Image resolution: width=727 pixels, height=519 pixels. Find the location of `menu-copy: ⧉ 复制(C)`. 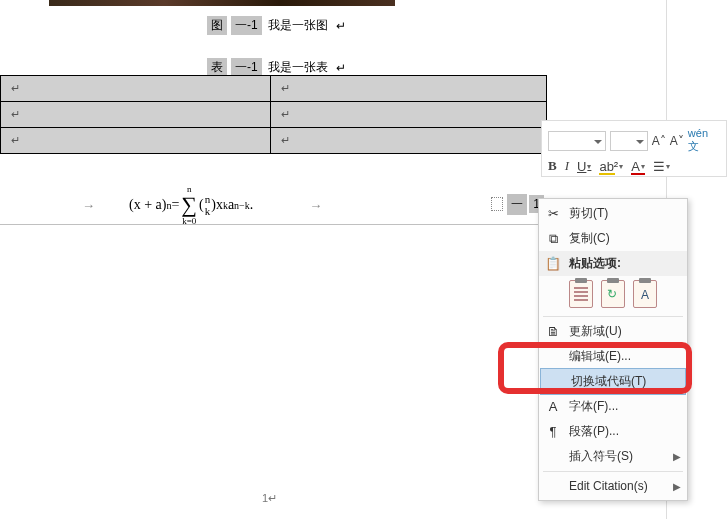

menu-copy: ⧉ 复制(C) is located at coordinates (613, 238).